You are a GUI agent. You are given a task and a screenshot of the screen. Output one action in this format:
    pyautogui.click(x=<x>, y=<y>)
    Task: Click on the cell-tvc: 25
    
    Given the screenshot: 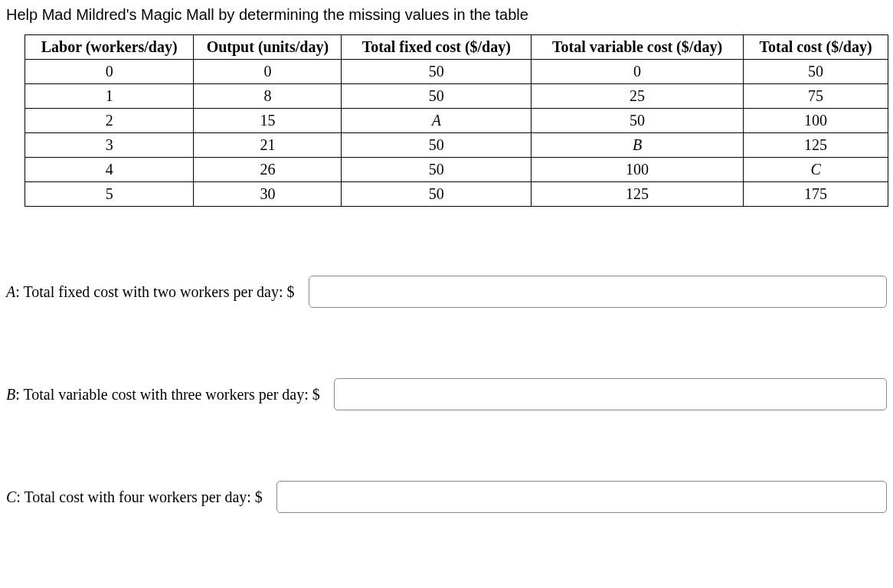 What is the action you would take?
    pyautogui.click(x=637, y=96)
    